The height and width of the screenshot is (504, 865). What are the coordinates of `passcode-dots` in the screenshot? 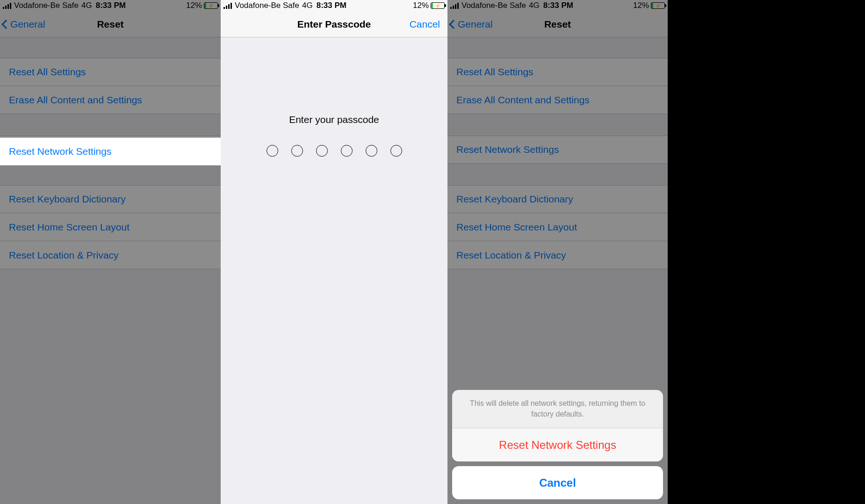 It's located at (334, 151).